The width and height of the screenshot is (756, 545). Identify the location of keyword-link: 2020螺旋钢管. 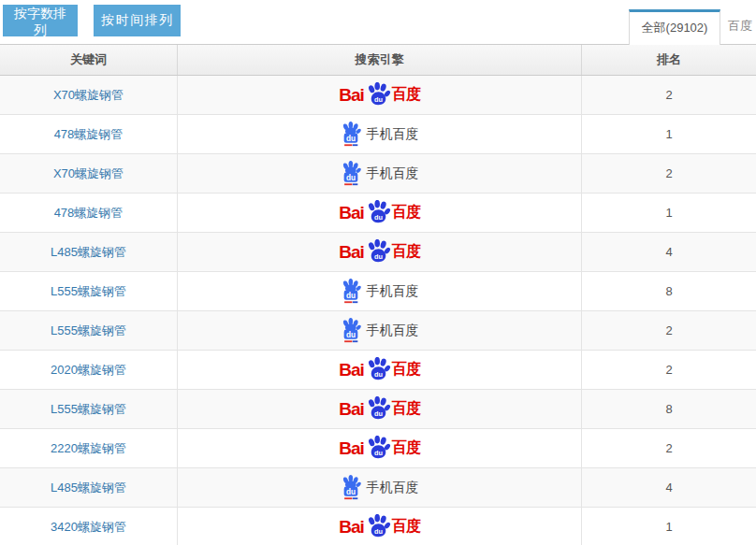
(88, 370).